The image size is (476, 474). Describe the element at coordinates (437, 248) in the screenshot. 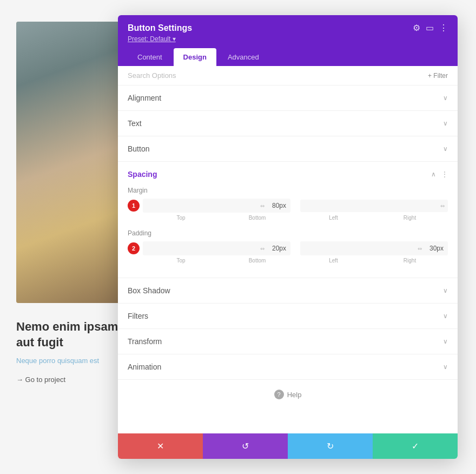

I see `padding-right-value: 30px` at that location.